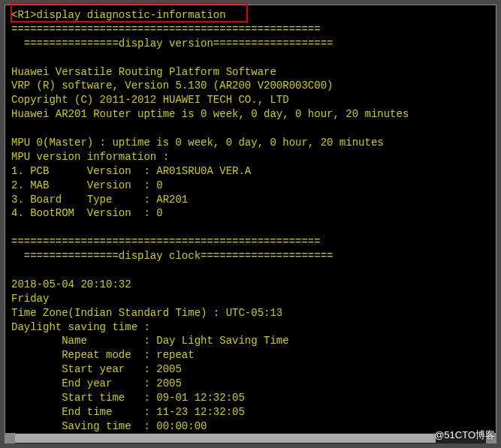 The image size is (501, 448). I want to click on mpu-uptime: MPU 0(Master) : uptime is 0 week, 0 day,…, so click(198, 143).